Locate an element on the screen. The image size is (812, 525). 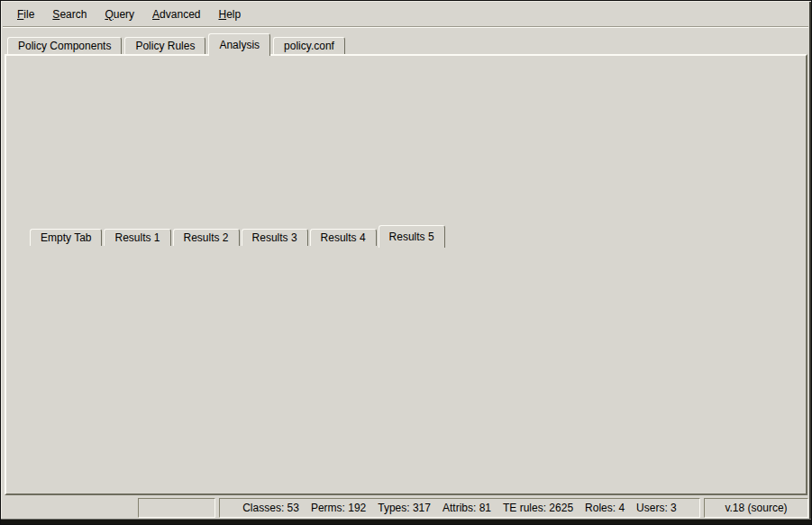
status-stat: Attribs: 81 is located at coordinates (467, 508).